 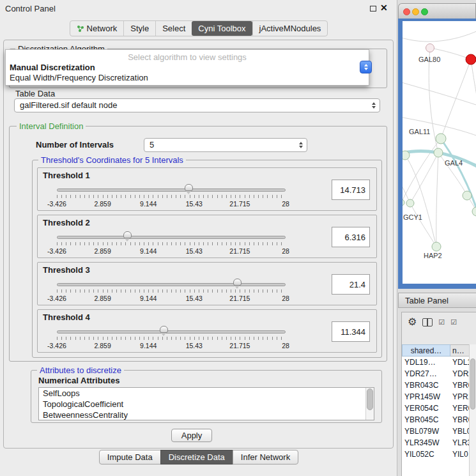 I want to click on close-button, so click(x=406, y=12).